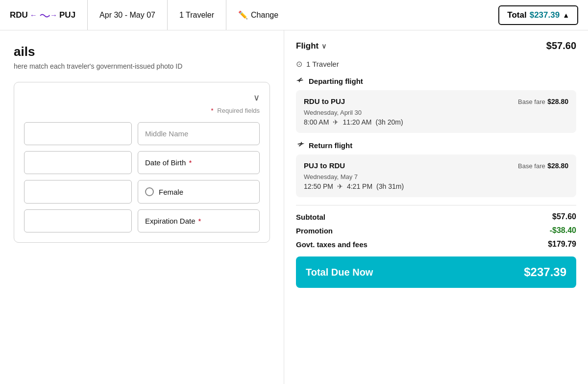 The image size is (588, 384). What do you see at coordinates (127, 15) in the screenshot?
I see `dates-segment: Apr 30 - May 07` at bounding box center [127, 15].